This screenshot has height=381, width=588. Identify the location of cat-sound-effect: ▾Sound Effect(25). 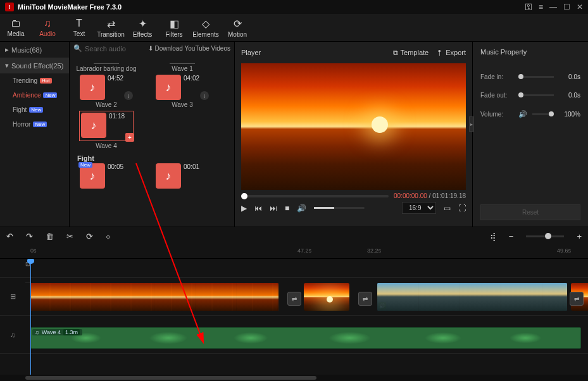
(34, 66).